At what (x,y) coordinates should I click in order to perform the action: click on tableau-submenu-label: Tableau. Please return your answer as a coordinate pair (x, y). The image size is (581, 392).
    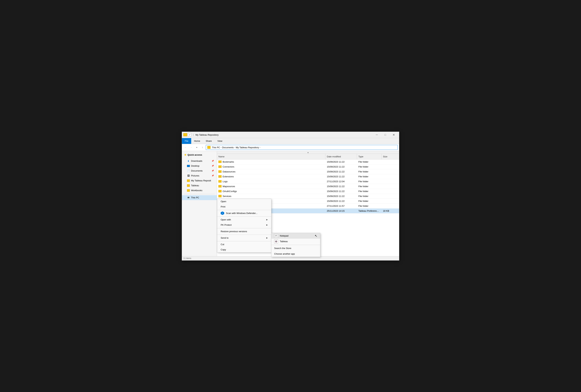
    Looking at the image, I should click on (284, 241).